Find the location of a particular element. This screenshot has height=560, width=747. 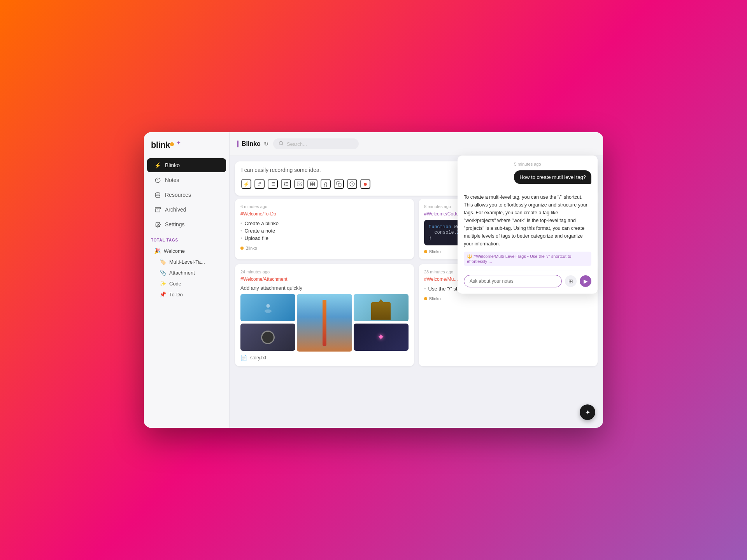

ai-send-button: ▶ is located at coordinates (586, 281).